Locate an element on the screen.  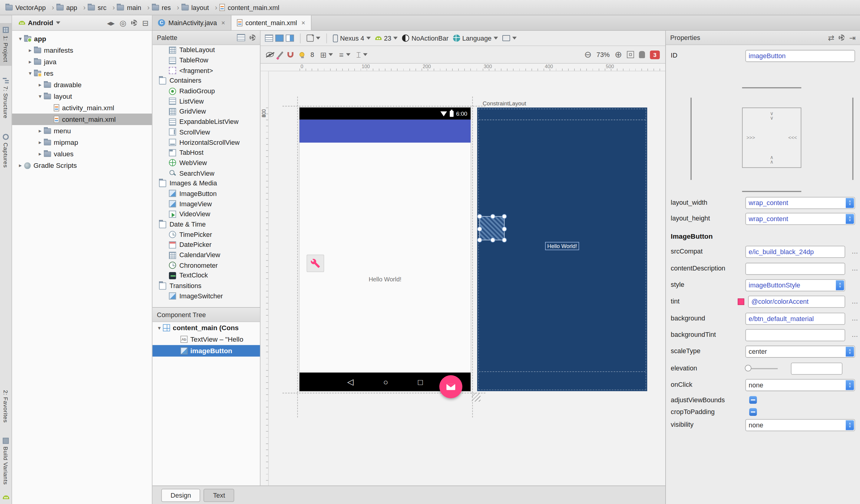
project-tree-item: app is located at coordinates (82, 39).